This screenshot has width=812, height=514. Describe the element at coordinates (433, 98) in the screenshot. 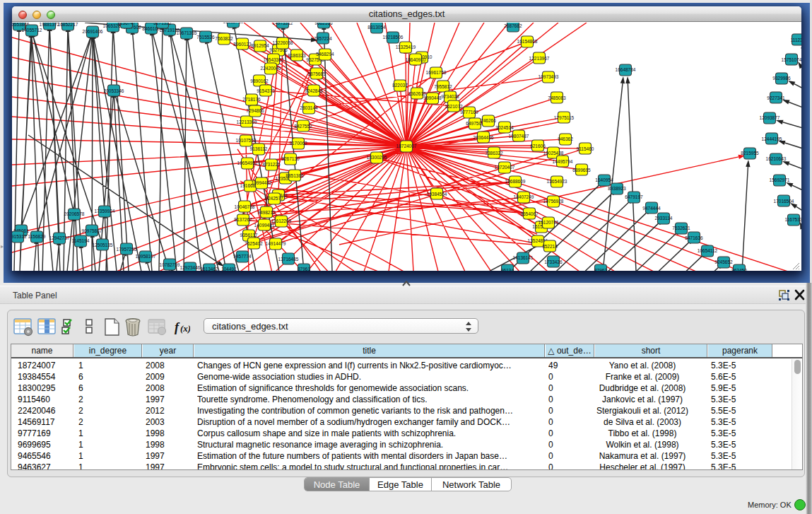

I see `svg-text: 9990448` at that location.